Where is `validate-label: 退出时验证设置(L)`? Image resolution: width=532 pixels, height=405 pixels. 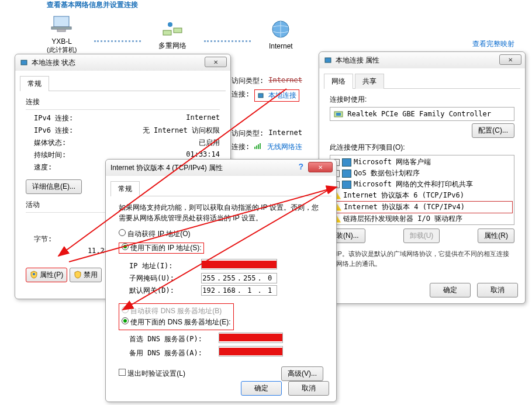
validate-label: 退出时验证设置(L) is located at coordinates (157, 373).